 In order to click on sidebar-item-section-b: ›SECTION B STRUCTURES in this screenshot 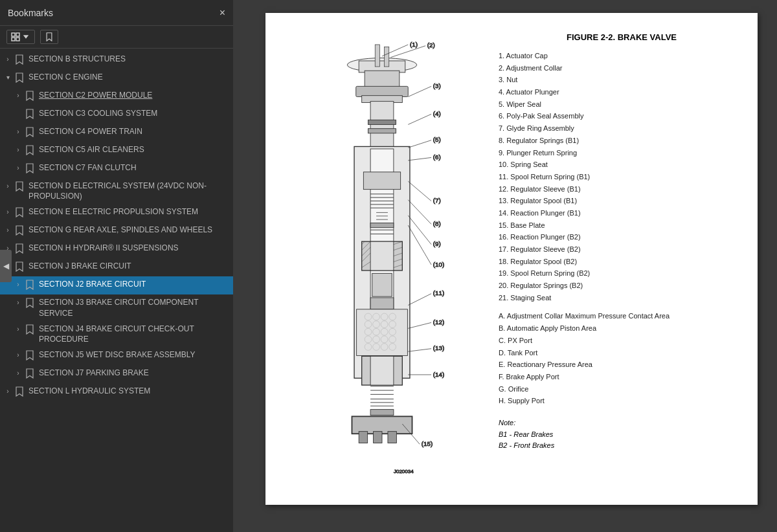, I will do `click(117, 60)`.